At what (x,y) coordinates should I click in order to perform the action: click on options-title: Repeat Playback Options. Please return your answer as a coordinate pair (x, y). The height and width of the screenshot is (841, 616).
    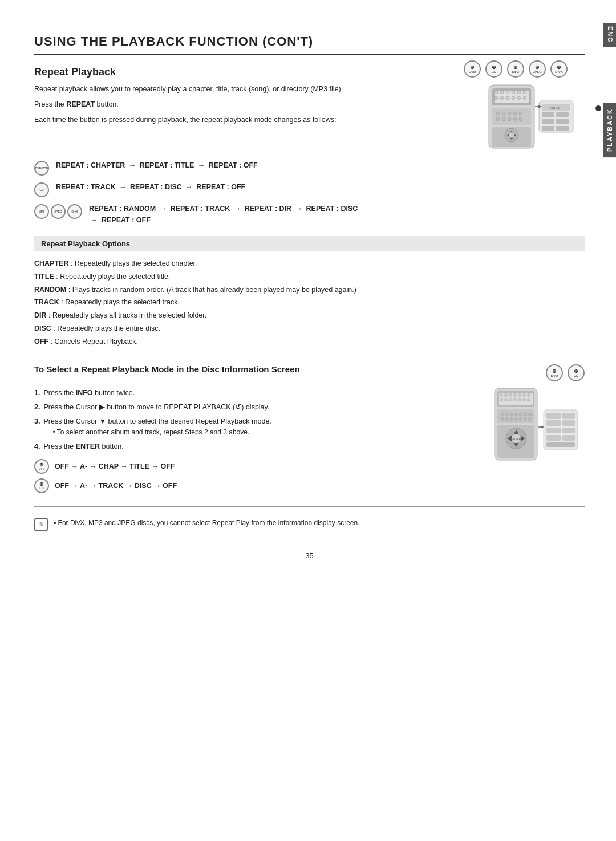
    Looking at the image, I should click on (86, 244).